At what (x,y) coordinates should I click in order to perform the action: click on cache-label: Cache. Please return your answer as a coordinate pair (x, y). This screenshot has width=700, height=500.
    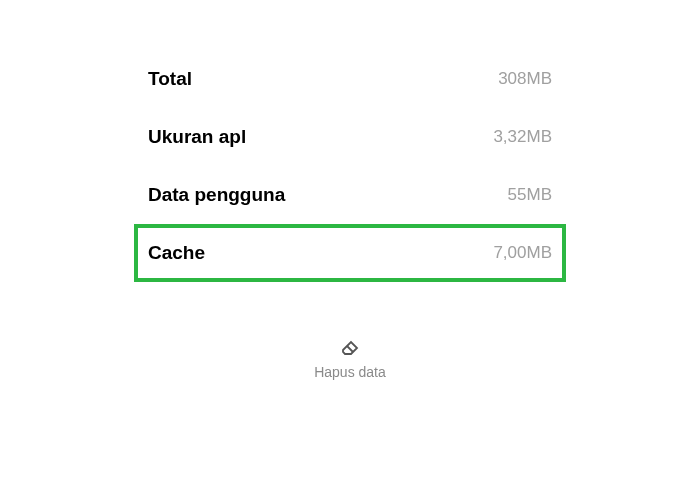
    Looking at the image, I should click on (176, 253).